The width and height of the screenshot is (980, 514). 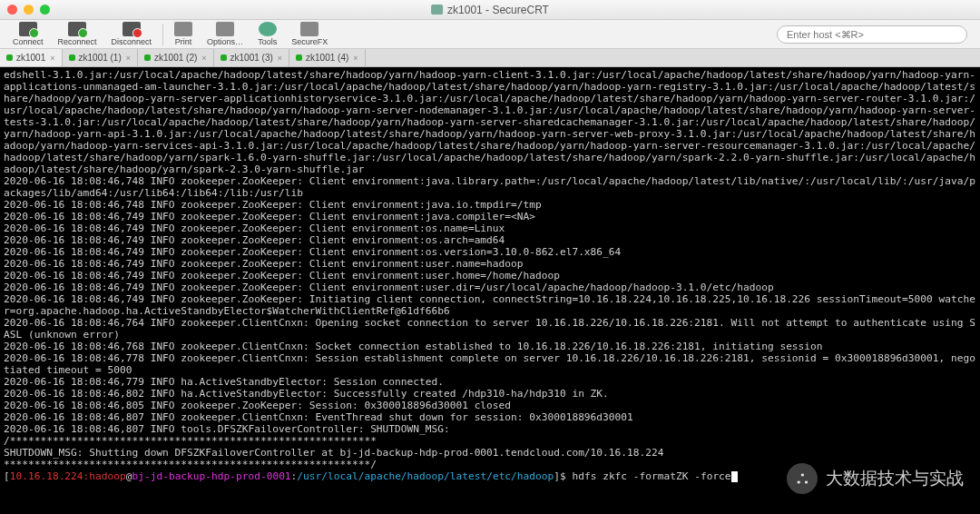 What do you see at coordinates (68, 476) in the screenshot?
I see `prompt-host: 10.16.18.224:hadoop` at bounding box center [68, 476].